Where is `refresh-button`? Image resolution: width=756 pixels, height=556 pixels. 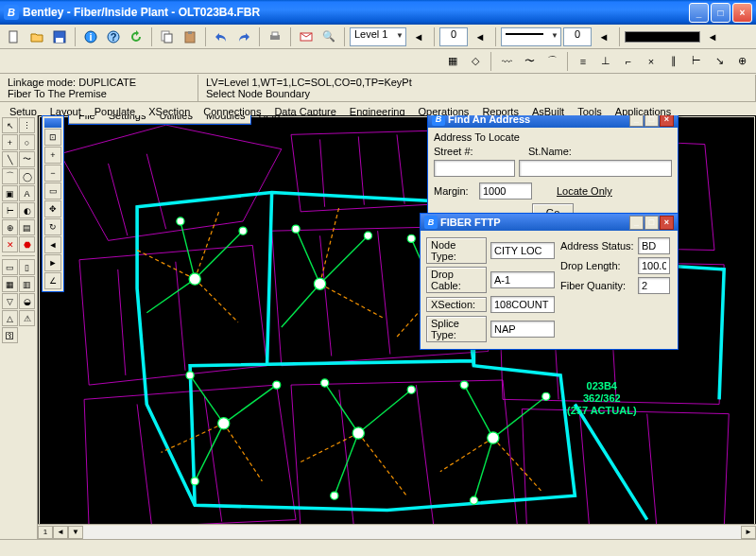 refresh-button is located at coordinates (136, 37).